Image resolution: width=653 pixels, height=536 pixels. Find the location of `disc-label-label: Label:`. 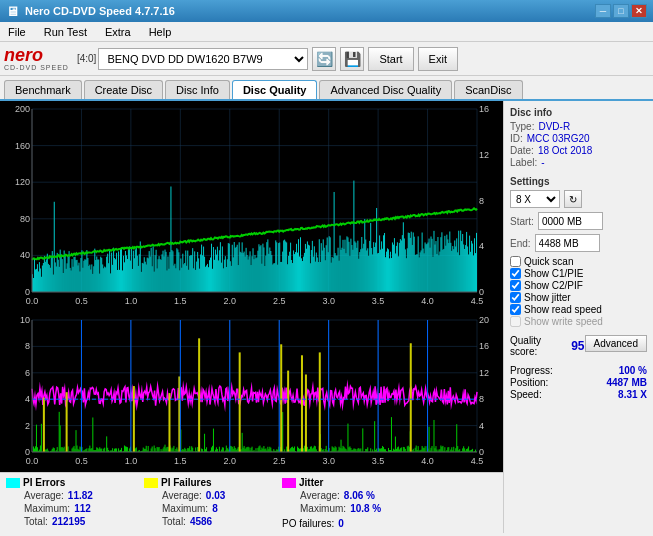

disc-label-label: Label: is located at coordinates (524, 162).